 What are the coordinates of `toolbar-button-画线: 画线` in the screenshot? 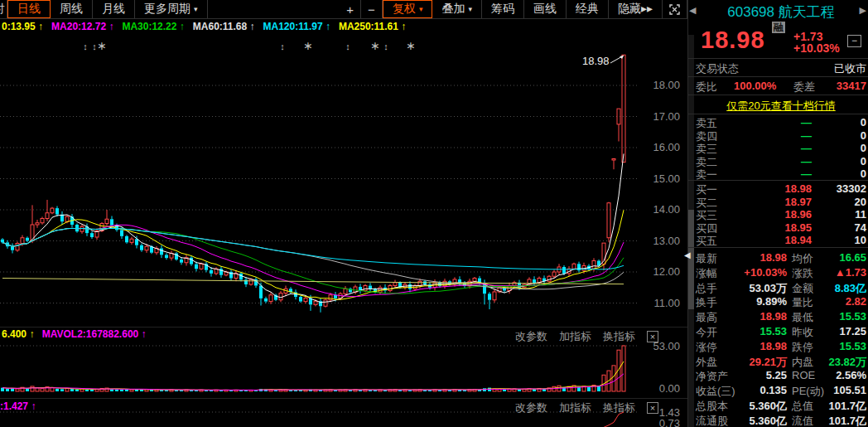 It's located at (545, 9).